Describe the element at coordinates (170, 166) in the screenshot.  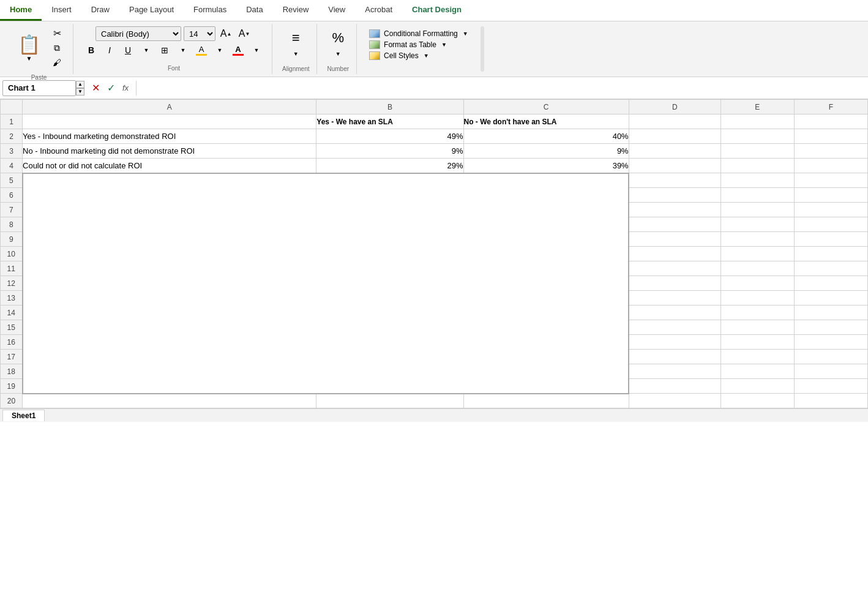
I see `cell: Could not or did not calculate ROI` at that location.